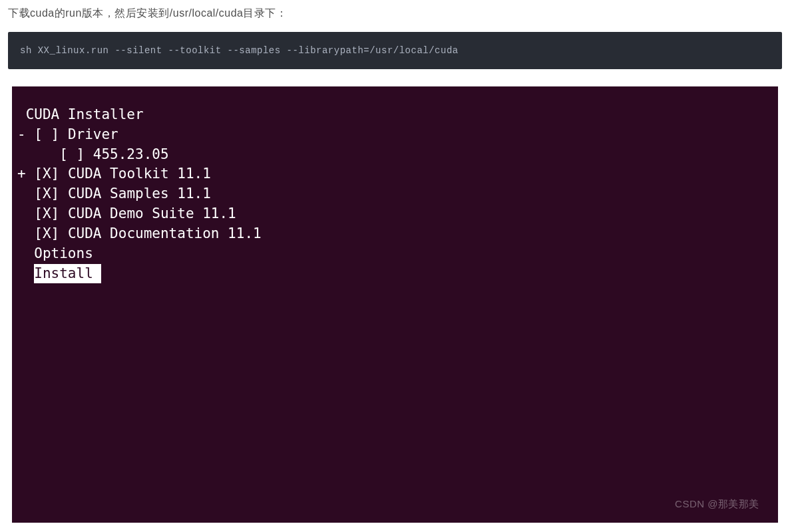 This screenshot has height=532, width=790. What do you see at coordinates (395, 254) in the screenshot?
I see `installer-options: Options` at bounding box center [395, 254].